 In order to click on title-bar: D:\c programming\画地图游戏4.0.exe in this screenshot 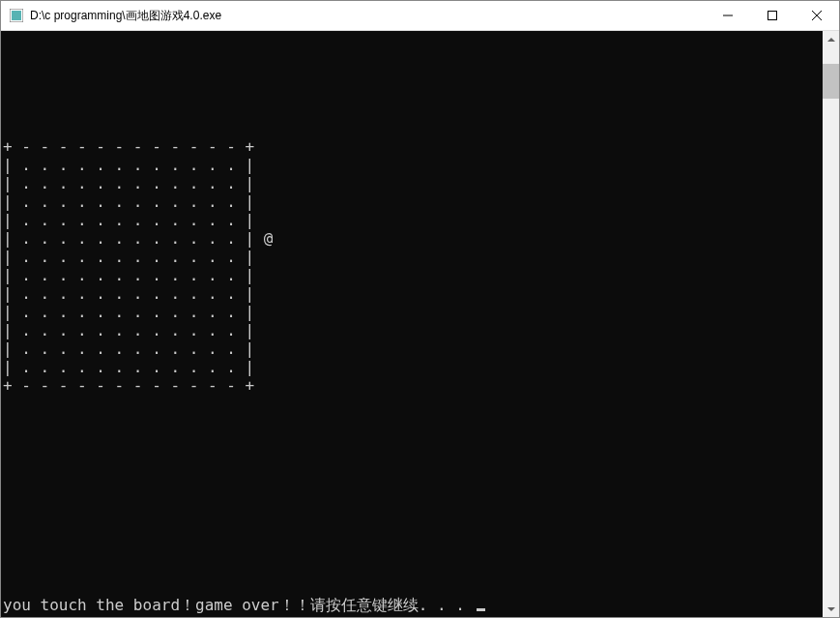, I will do `click(420, 15)`.